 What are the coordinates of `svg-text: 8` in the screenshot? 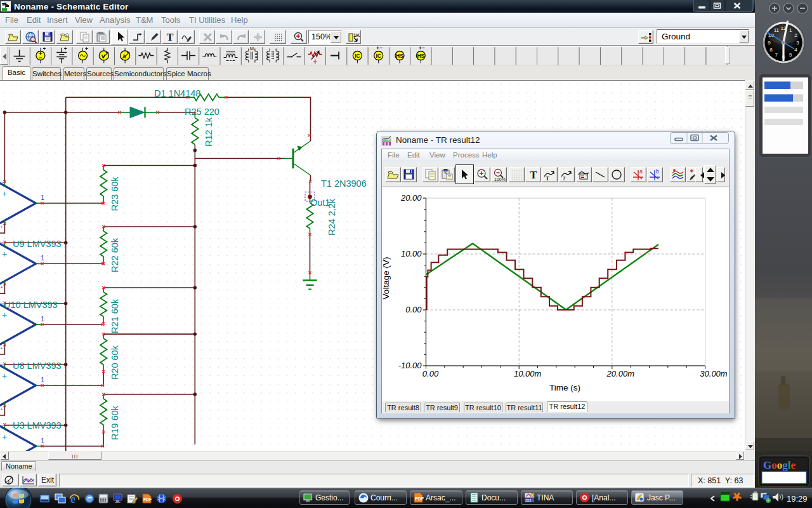 It's located at (771, 50).